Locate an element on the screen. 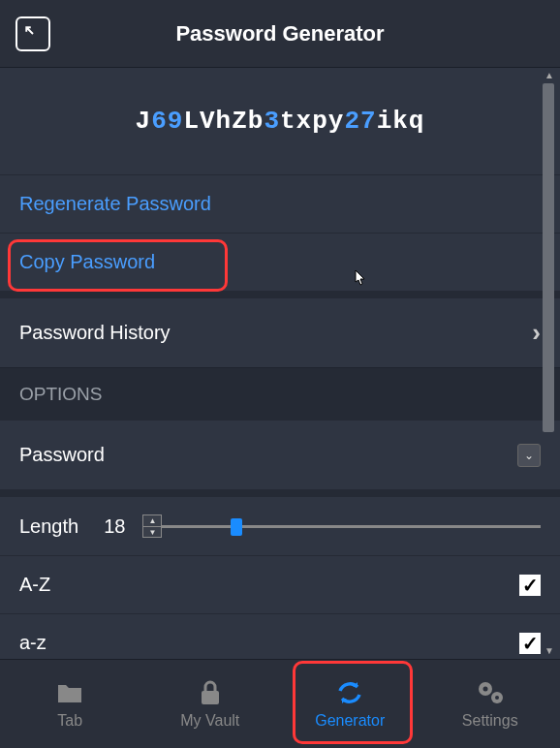 This screenshot has width=560, height=748. password-history-button: Password History › is located at coordinates (280, 329).